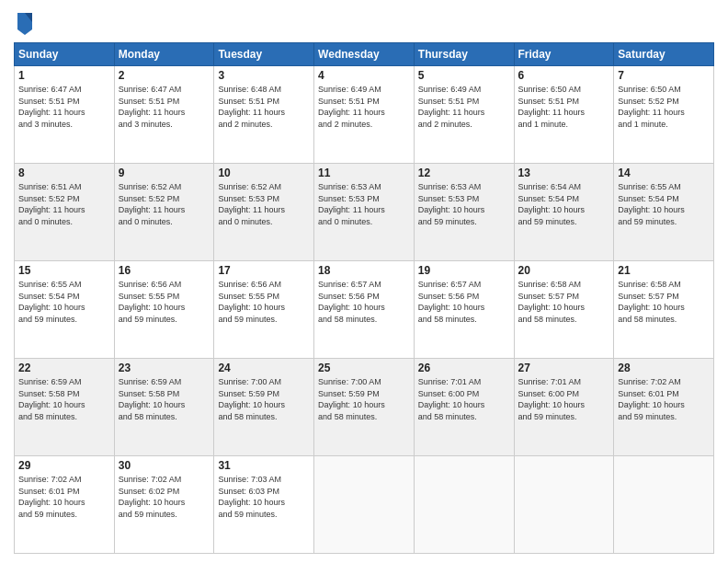 Image resolution: width=728 pixels, height=563 pixels. I want to click on day-info: Sunrise: 6:50 AM Sunset: 5:52 PM Dayligh…, so click(664, 107).